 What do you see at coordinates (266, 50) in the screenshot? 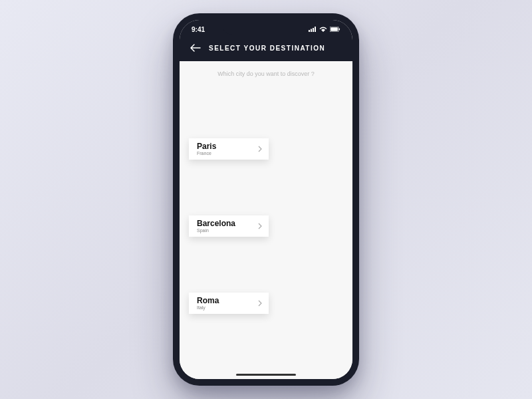
I see `app-header: SELECT YOUR DESTINATION` at bounding box center [266, 50].